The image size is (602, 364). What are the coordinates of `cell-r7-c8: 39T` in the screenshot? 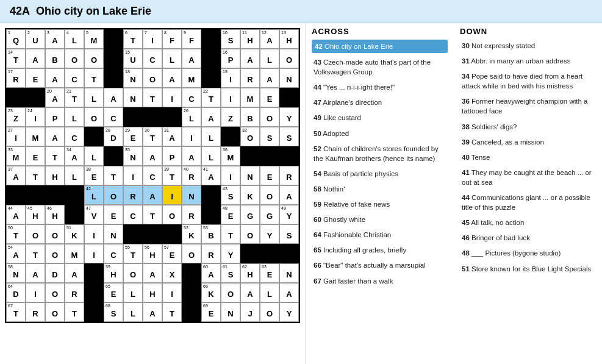 It's located at (172, 176).